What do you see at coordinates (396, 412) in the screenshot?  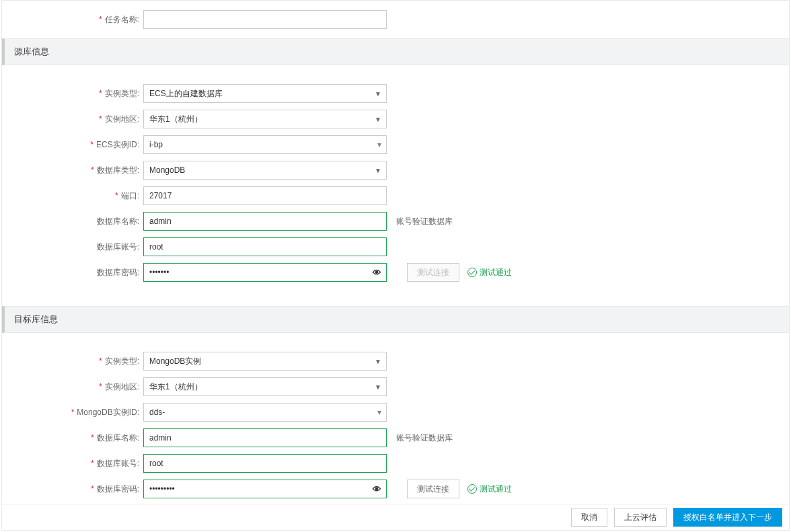 I see `target-mongo-id-row: *MongoDB实例ID:` at bounding box center [396, 412].